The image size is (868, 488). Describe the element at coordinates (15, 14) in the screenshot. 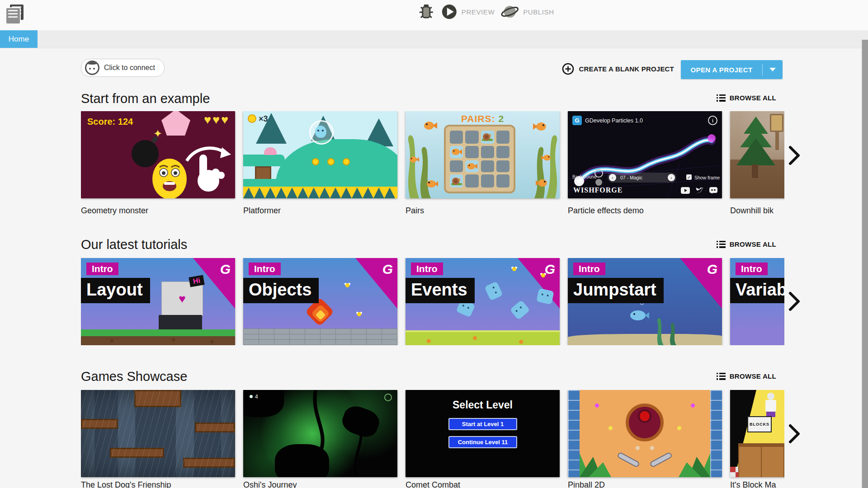

I see `project-manager-icon` at that location.